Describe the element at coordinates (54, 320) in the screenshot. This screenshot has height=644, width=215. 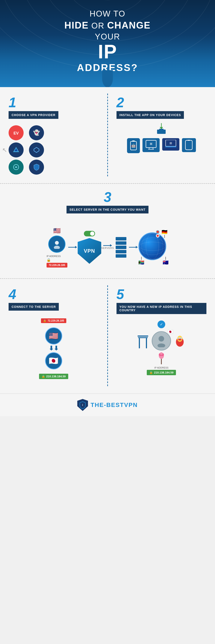
I see `old-ip-badge: 🔒 72.229.28.185` at that location.